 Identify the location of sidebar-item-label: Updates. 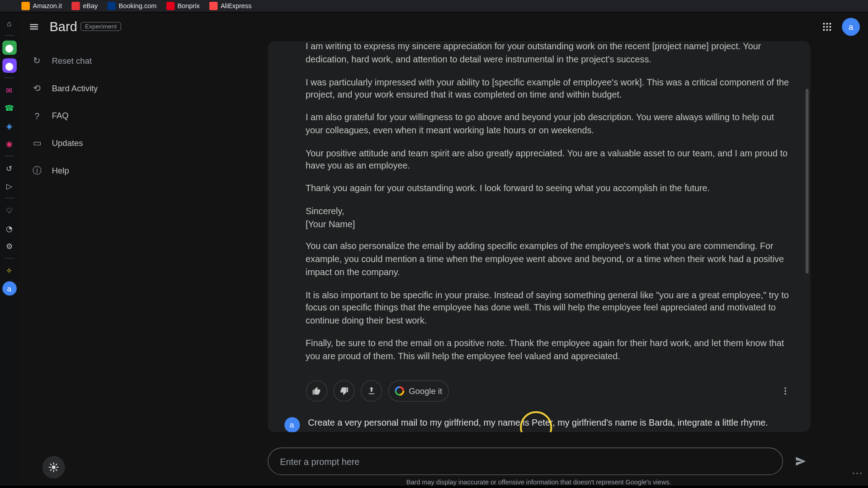
(68, 143).